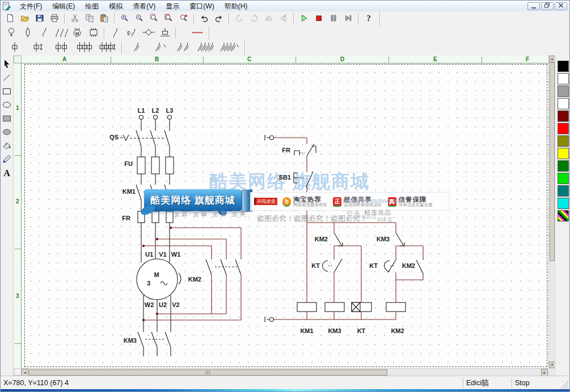 Image resolution: width=570 pixels, height=392 pixels. Describe the element at coordinates (561, 6) in the screenshot. I see `close-button` at that location.